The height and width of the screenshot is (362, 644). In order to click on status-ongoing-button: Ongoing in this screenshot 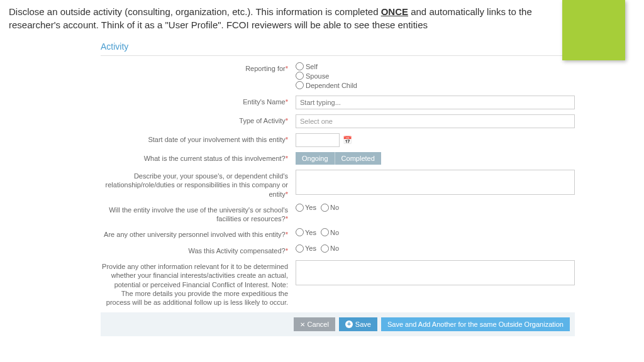, I will do `click(315, 158)`.